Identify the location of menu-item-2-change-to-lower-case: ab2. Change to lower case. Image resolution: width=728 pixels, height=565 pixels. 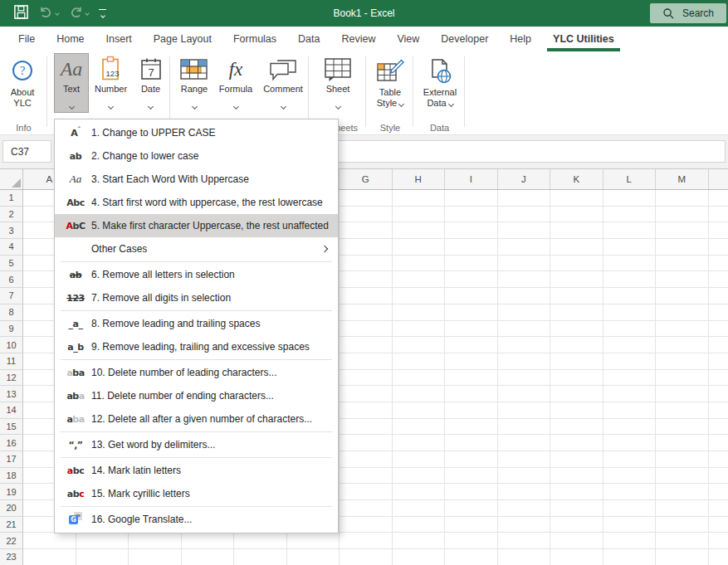
(196, 156).